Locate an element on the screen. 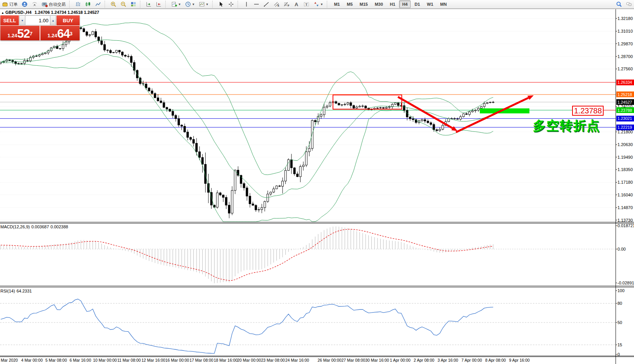 The height and width of the screenshot is (364, 634). macd-value-main: 0.003687 is located at coordinates (40, 227).